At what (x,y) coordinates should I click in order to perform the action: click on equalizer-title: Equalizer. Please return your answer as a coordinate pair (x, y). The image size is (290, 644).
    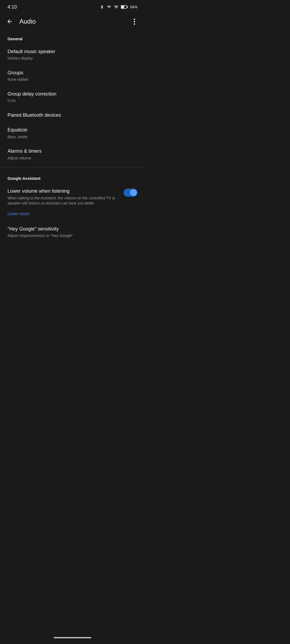
    Looking at the image, I should click on (73, 130).